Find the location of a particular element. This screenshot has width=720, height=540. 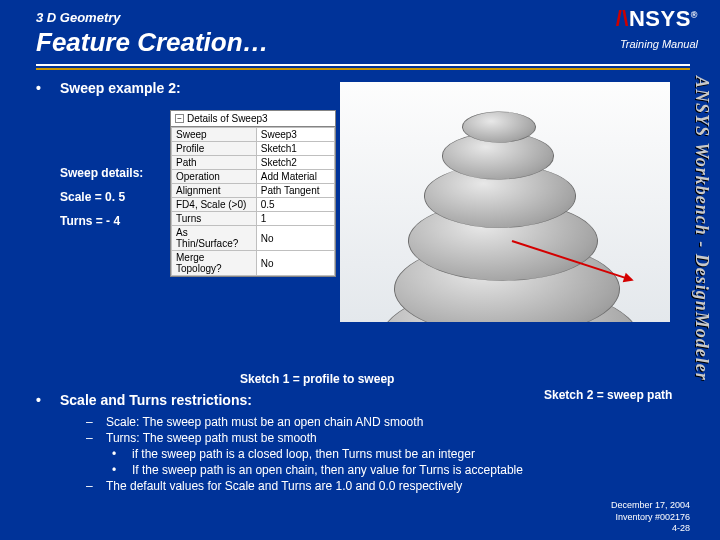

restriction-line: –Turns: The sweep path must be smooth is located at coordinates (383, 438).